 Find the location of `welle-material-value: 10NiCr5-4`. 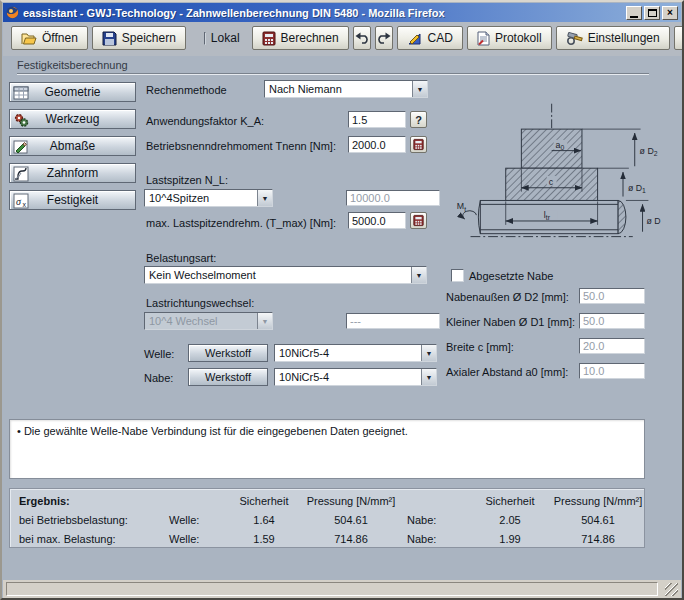

welle-material-value: 10NiCr5-4 is located at coordinates (348, 353).